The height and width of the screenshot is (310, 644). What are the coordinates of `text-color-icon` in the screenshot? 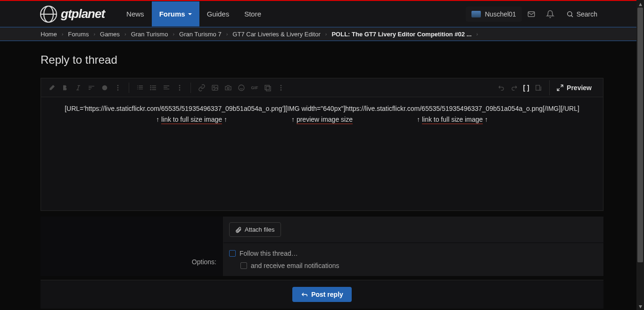 It's located at (105, 88).